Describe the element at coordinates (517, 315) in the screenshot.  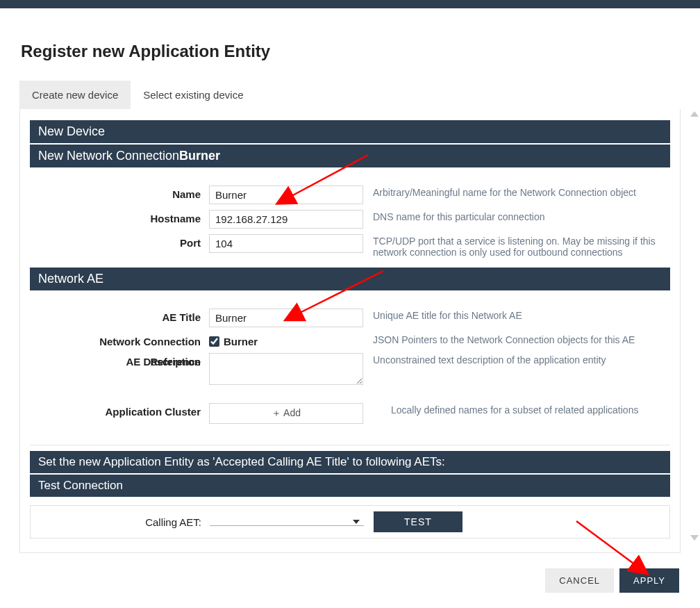
I see `help-ae-title: Unique AE title for this Network AE` at that location.